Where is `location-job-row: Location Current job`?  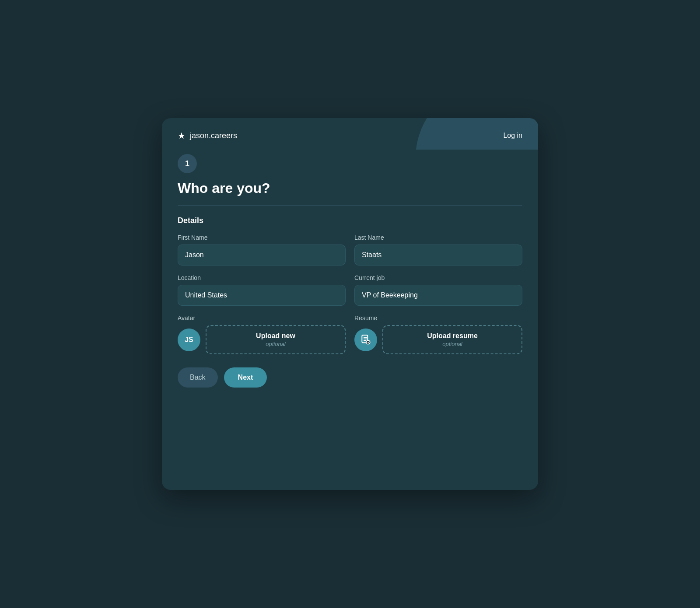 location-job-row: Location Current job is located at coordinates (350, 290).